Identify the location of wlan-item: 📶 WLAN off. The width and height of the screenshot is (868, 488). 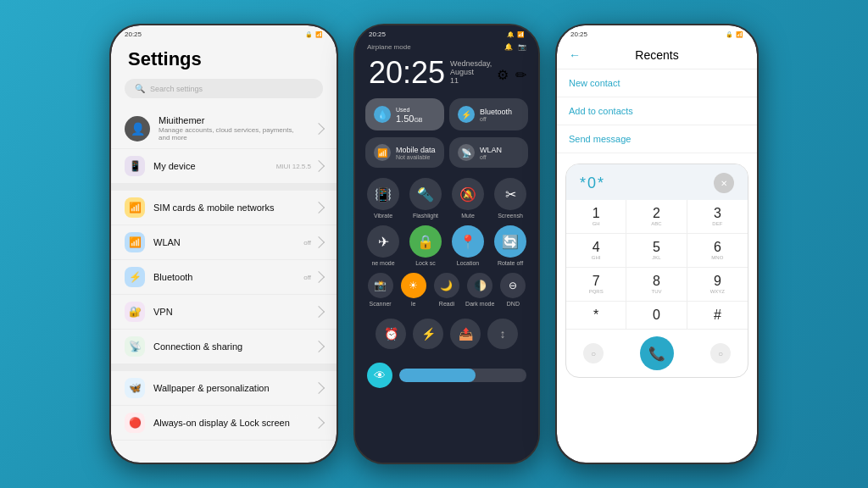
(224, 242).